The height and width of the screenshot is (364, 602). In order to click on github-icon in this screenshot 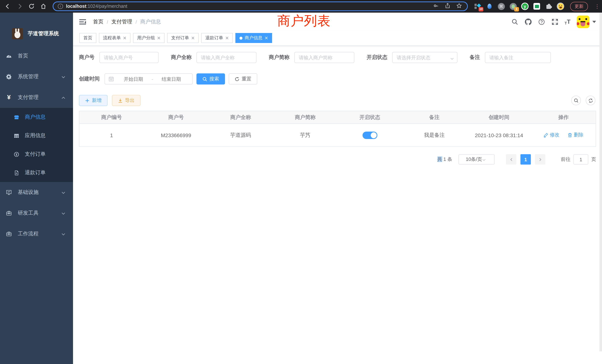, I will do `click(528, 22)`.